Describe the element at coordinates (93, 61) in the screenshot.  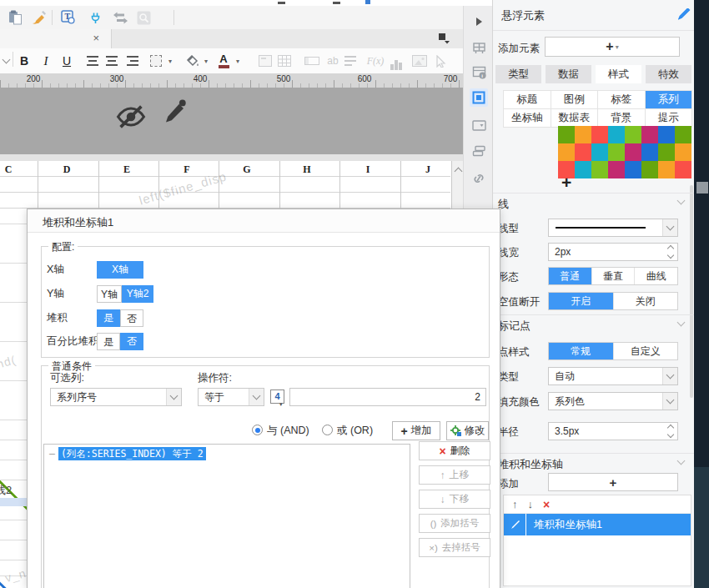
I see `align-left-icon` at that location.